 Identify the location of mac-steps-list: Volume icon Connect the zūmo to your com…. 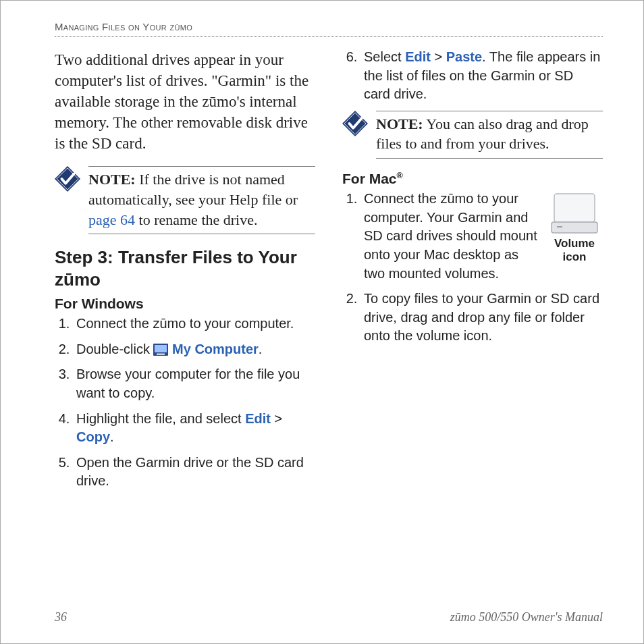
(473, 267).